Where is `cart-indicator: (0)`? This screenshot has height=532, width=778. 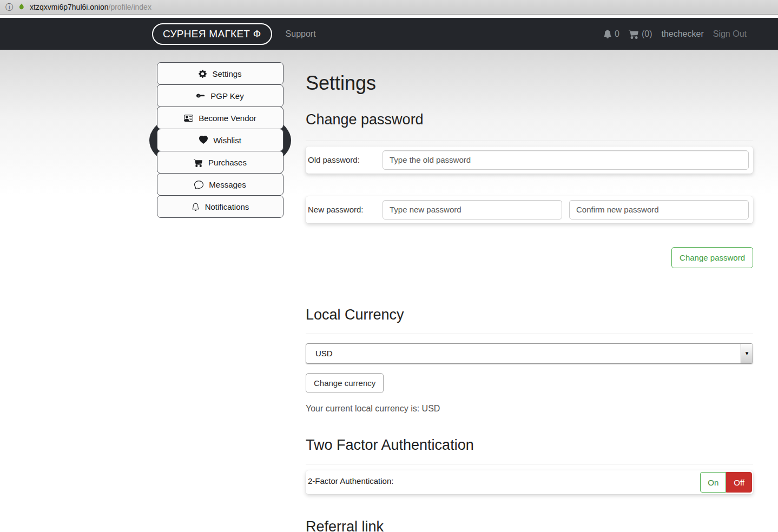 cart-indicator: (0) is located at coordinates (641, 34).